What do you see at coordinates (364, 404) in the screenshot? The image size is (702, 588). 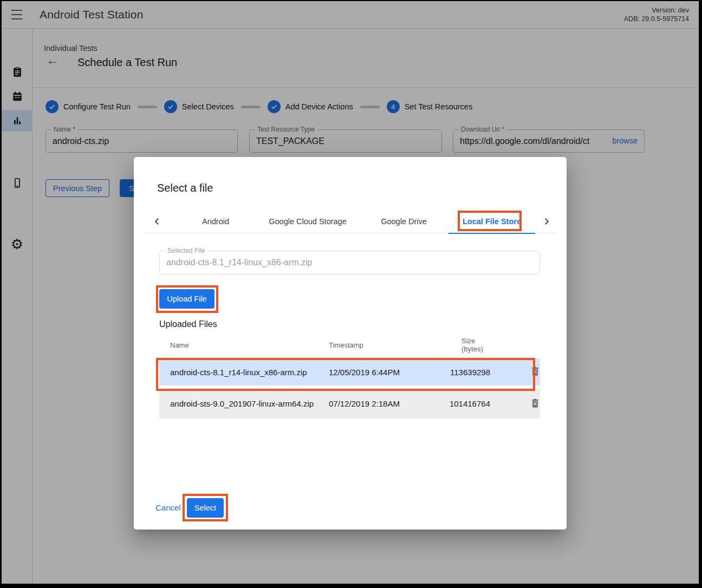 I see `timestamp-cell: 07/12/2019 2:18AM` at bounding box center [364, 404].